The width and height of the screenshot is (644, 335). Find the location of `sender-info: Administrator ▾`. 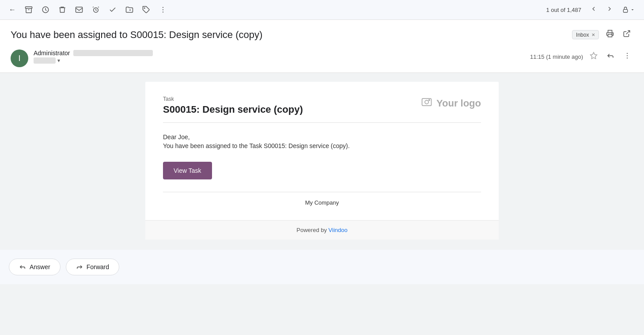

sender-info: Administrator ▾ is located at coordinates (279, 57).